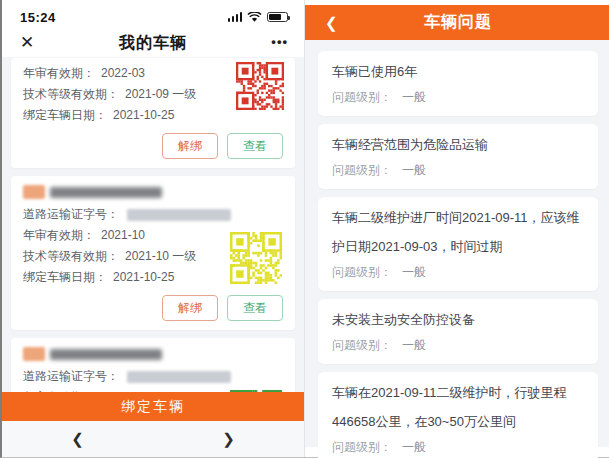 This screenshot has height=458, width=609. Describe the element at coordinates (457, 22) in the screenshot. I see `issues-header: ❮ 车辆问题` at that location.